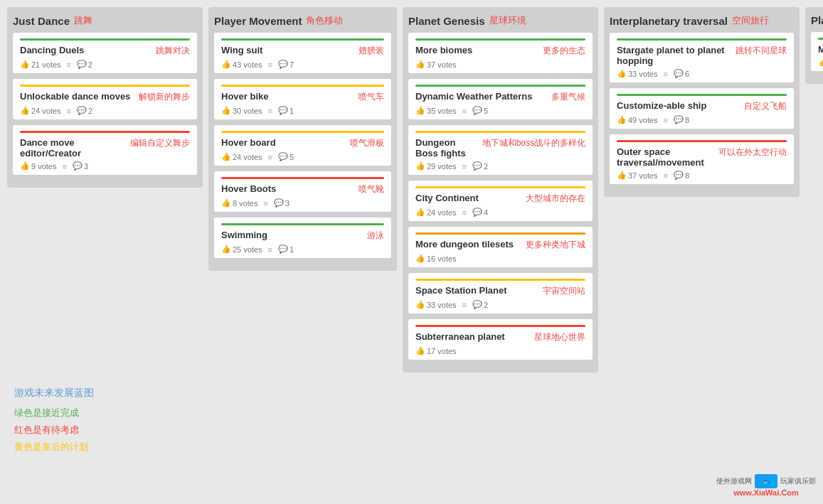 This screenshot has height=504, width=823. What do you see at coordinates (508, 21) in the screenshot?
I see `column-title-zh: 星球环境` at bounding box center [508, 21].